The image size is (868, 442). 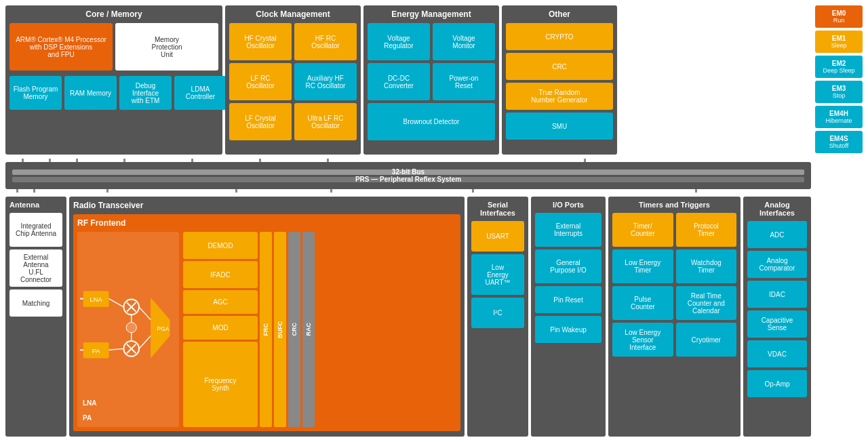 What do you see at coordinates (167, 47) in the screenshot?
I see `memory-protection-label: MemoryProtectionUnit` at bounding box center [167, 47].